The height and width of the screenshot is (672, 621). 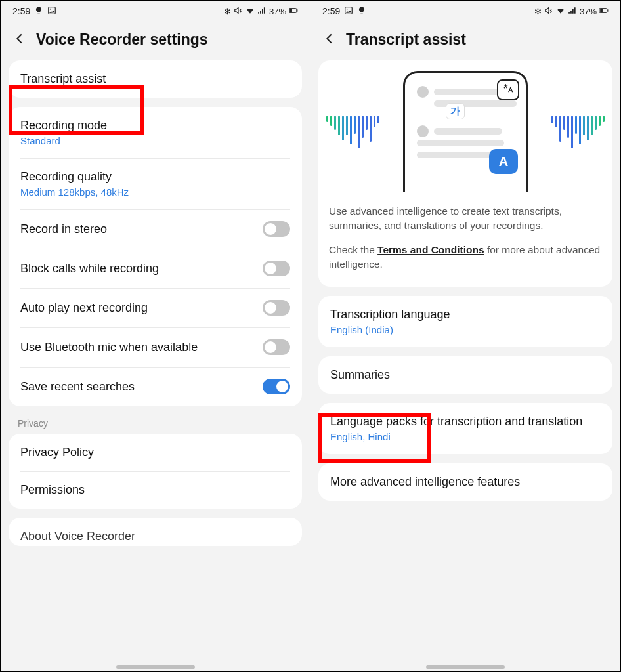 I want to click on toggle-stereo, so click(x=276, y=229).